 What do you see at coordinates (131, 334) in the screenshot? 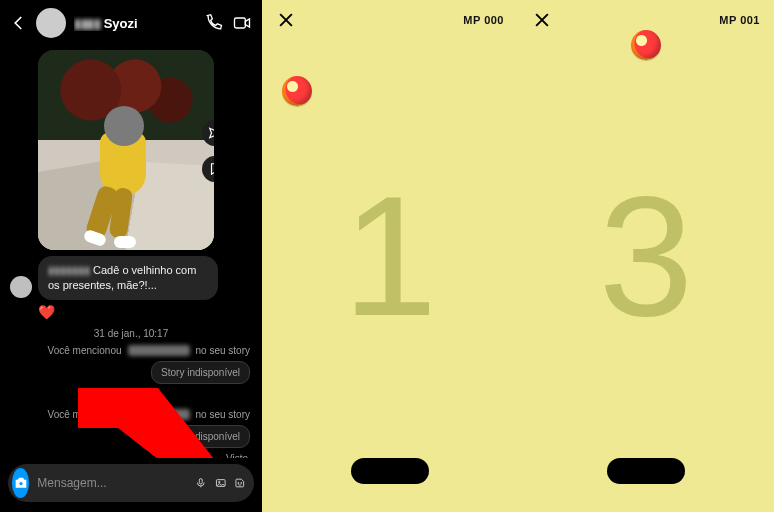
I see `timestamp: 31 de jan., 10:17` at bounding box center [131, 334].